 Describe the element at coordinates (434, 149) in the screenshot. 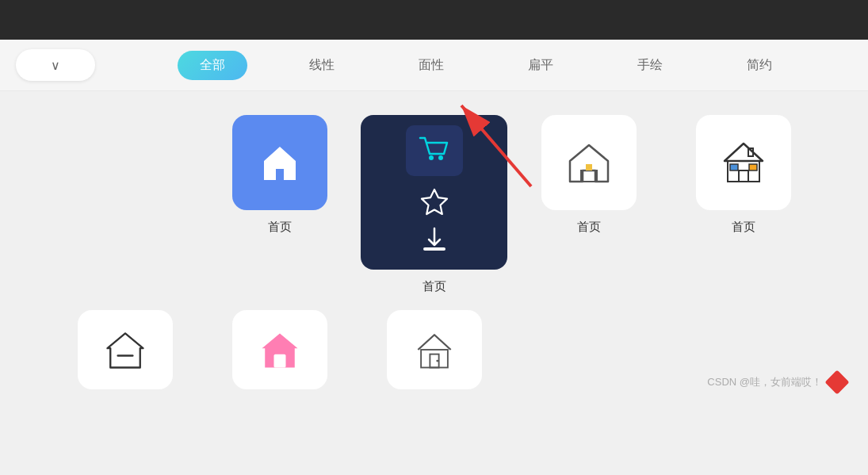

I see `cart-icon` at that location.